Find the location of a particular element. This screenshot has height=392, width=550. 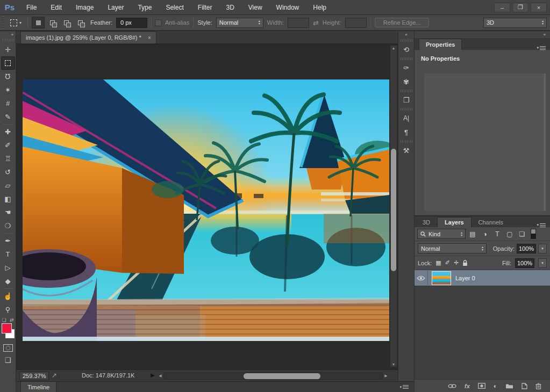

menu-help: Help is located at coordinates (319, 8).